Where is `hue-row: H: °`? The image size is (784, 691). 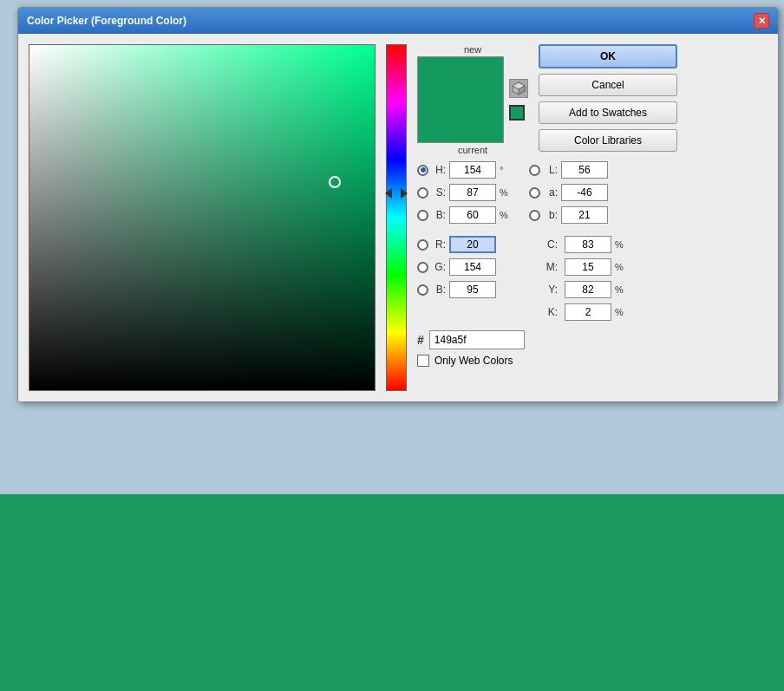 hue-row: H: ° is located at coordinates (465, 170).